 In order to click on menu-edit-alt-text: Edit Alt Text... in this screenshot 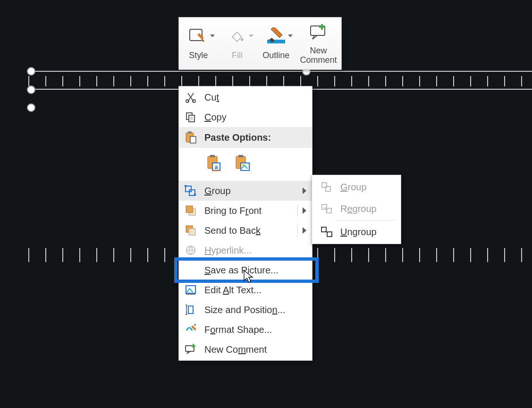, I will do `click(245, 290)`.